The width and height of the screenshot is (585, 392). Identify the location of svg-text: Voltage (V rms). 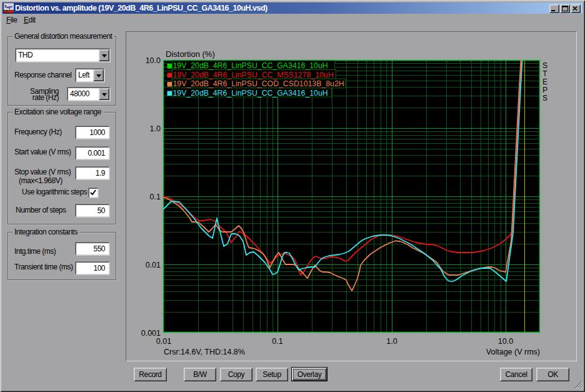
(513, 352).